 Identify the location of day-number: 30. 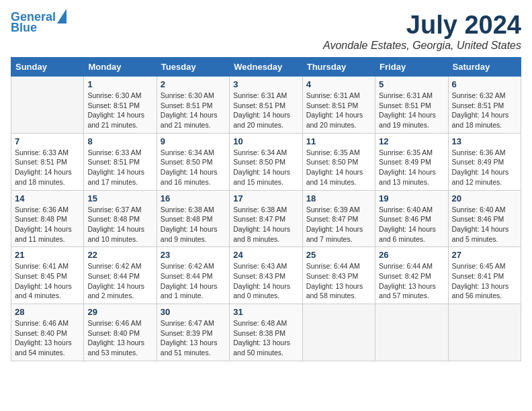
(193, 312).